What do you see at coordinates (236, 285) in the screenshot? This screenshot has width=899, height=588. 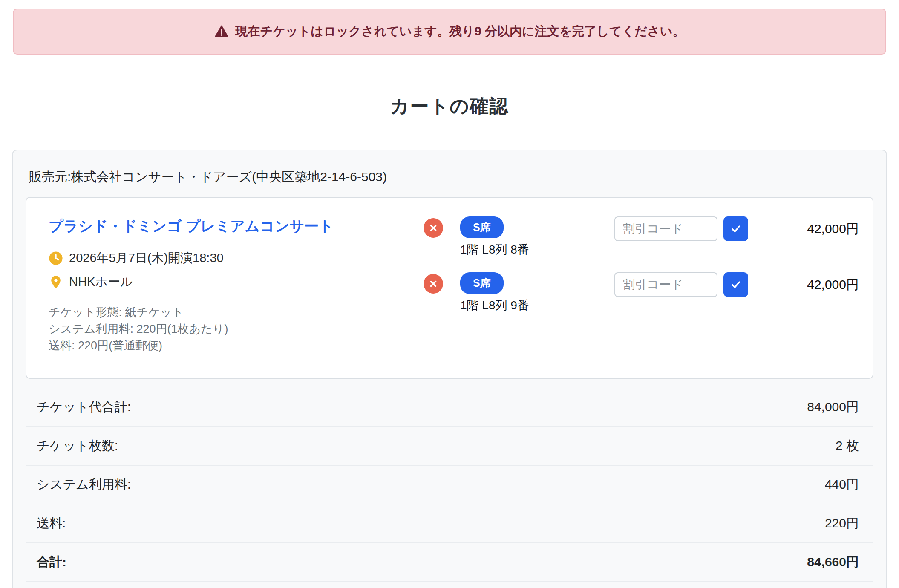 I see `event-info-column: プラシド・ドミンゴ プレミアムコンサート 2026年5月7日(木)開演18:30…` at bounding box center [236, 285].